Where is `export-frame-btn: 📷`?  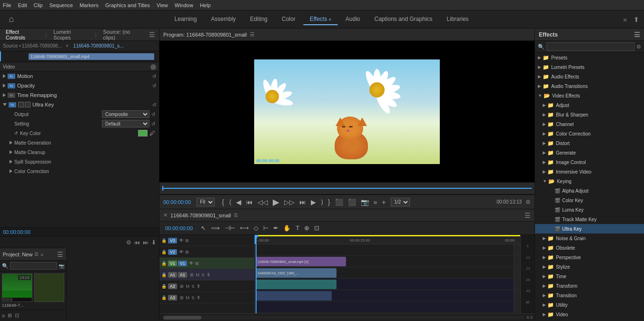
export-frame-btn: 📷 is located at coordinates (365, 202).